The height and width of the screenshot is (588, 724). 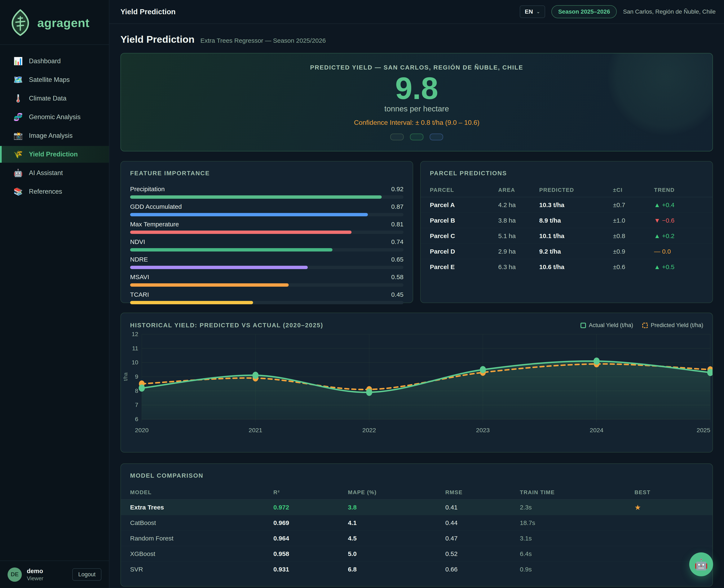 What do you see at coordinates (267, 192) in the screenshot?
I see `feature-row: Precipitation 0.92` at bounding box center [267, 192].